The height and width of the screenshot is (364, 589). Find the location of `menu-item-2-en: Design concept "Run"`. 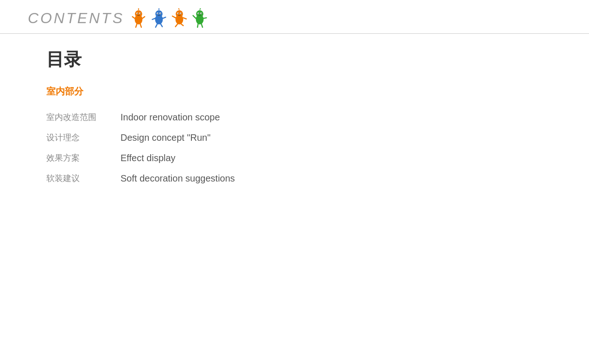

menu-item-2-en: Design concept "Run" is located at coordinates (178, 138).